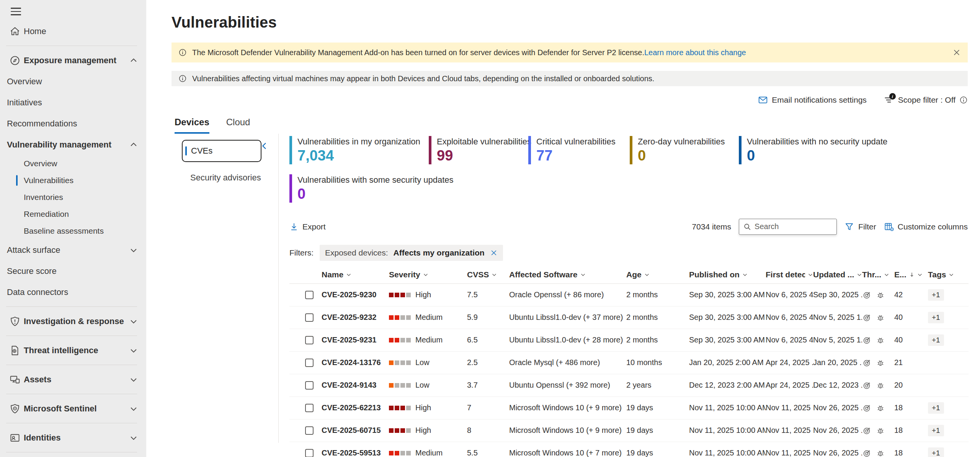 The height and width of the screenshot is (457, 980). Describe the element at coordinates (911, 385) in the screenshot. I see `exposed-devices-count: 20` at that location.